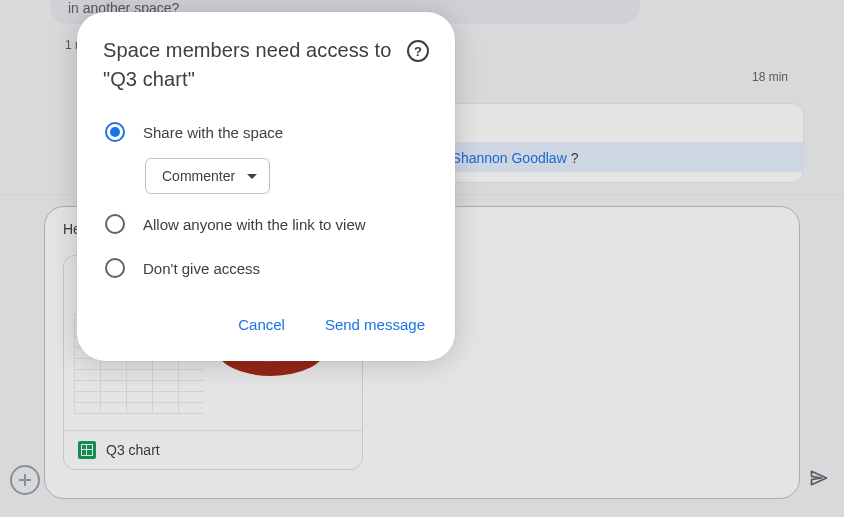 This screenshot has height=517, width=844. What do you see at coordinates (262, 324) in the screenshot?
I see `cancel-button: Cancel` at bounding box center [262, 324].